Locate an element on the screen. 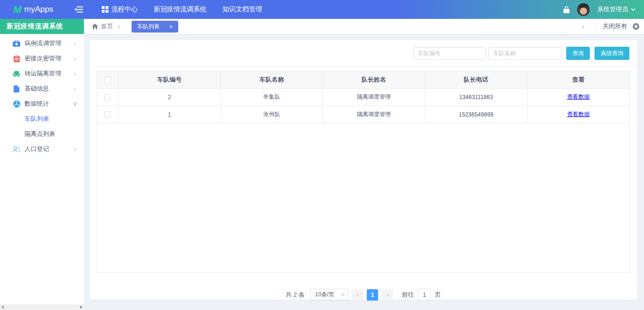  nav-item-process-center: 流程中心 is located at coordinates (120, 9).